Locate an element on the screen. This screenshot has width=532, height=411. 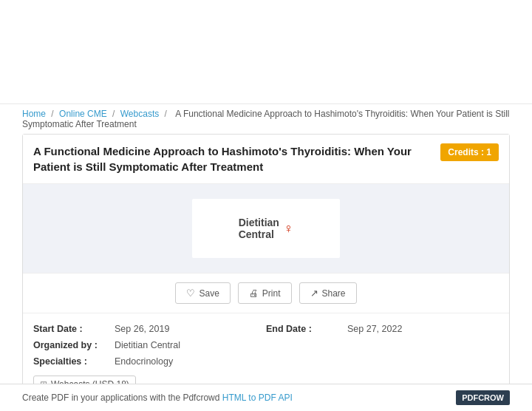
print-icon: 🖨 is located at coordinates (254, 293).